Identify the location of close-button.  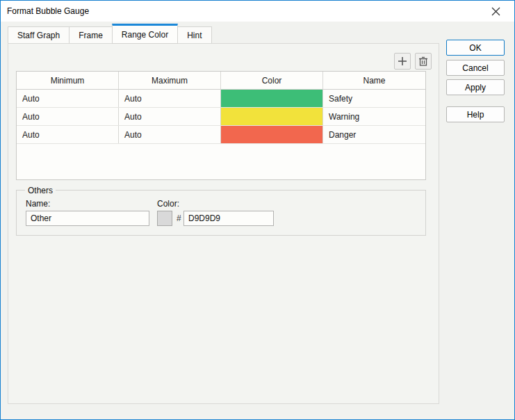
(496, 11).